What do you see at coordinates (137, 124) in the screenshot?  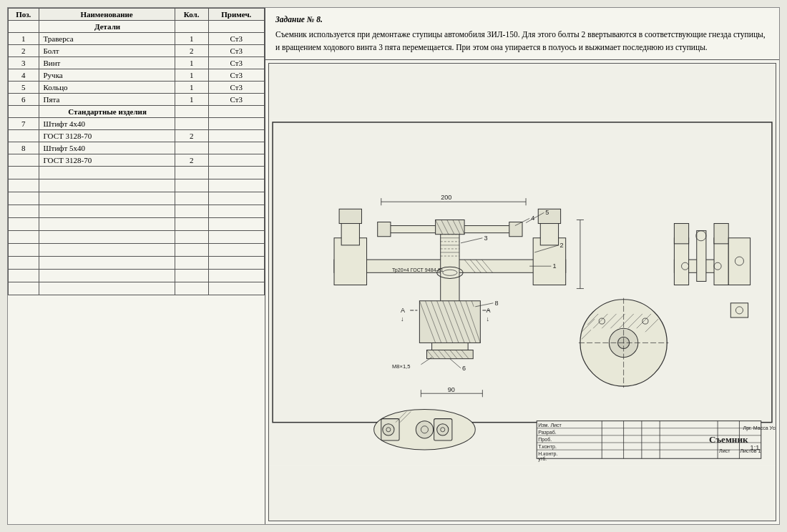 I see `table-row: 7 Штифт 4x40` at bounding box center [137, 124].